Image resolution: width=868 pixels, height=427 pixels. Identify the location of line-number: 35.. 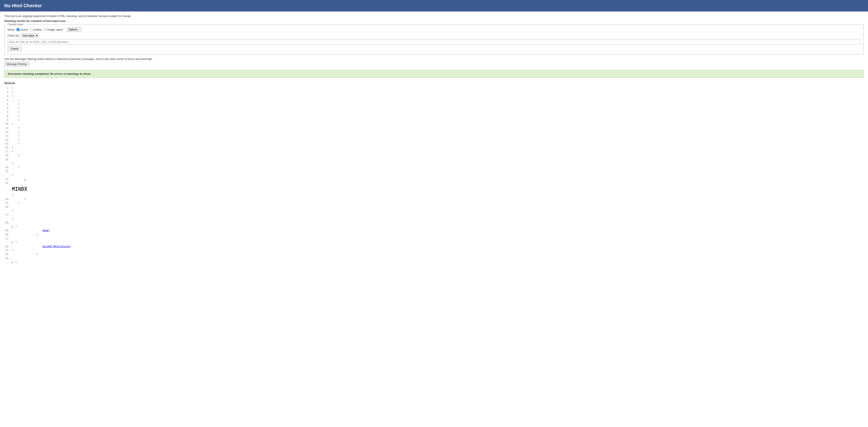
(8, 258).